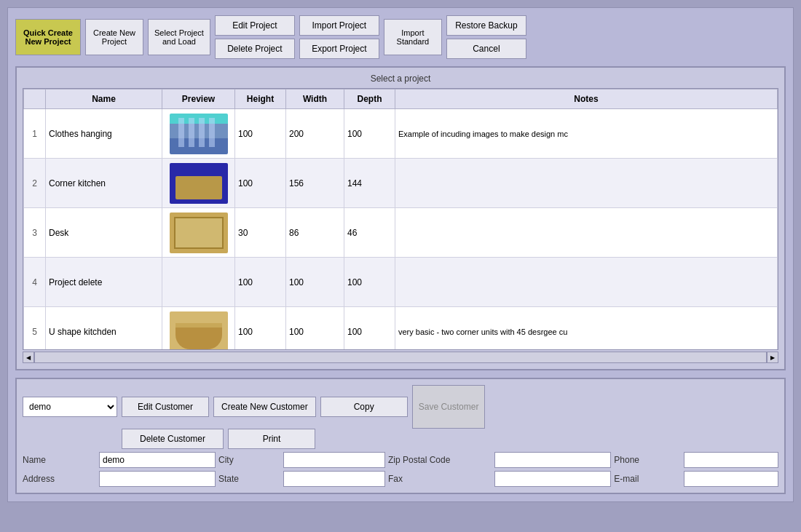 This screenshot has height=532, width=801. What do you see at coordinates (315, 183) in the screenshot?
I see `row-width: 156` at bounding box center [315, 183].